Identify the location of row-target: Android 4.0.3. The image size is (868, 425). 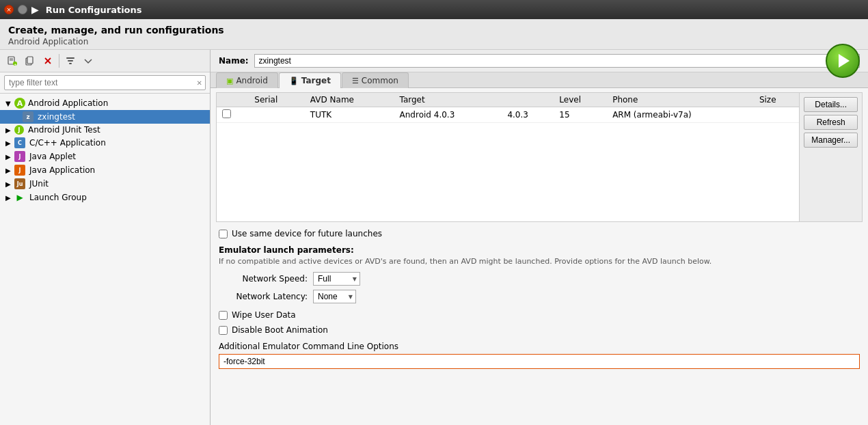
(448, 115).